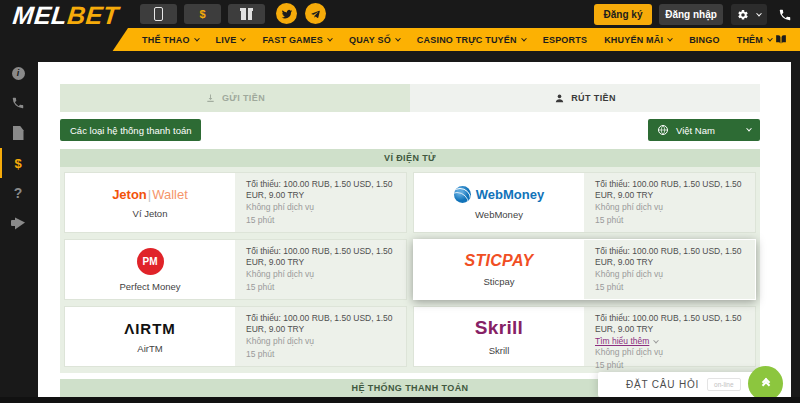  Describe the element at coordinates (565, 40) in the screenshot. I see `nav-esports: ESPORTS` at that location.